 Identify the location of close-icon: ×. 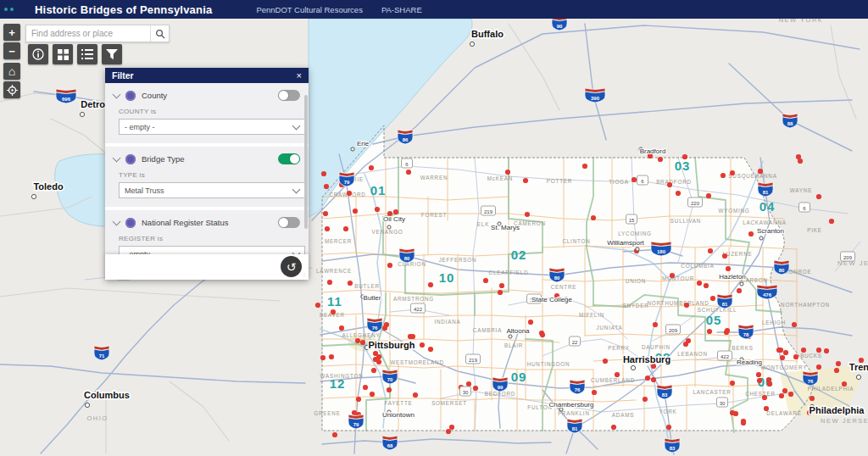
(299, 75).